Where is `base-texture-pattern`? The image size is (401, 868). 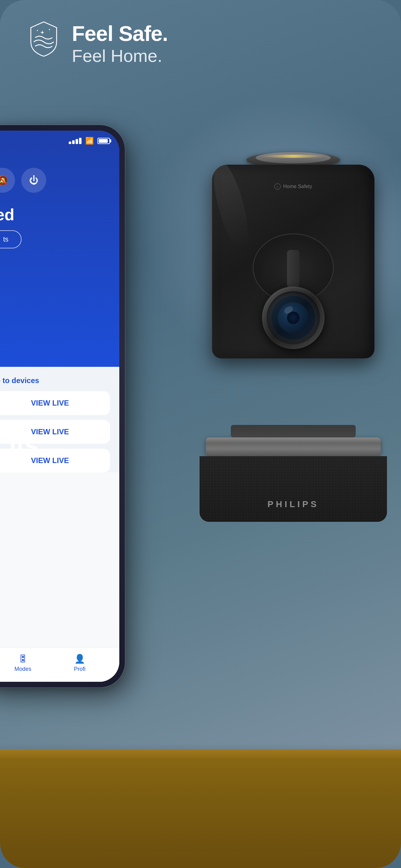 base-texture-pattern is located at coordinates (293, 489).